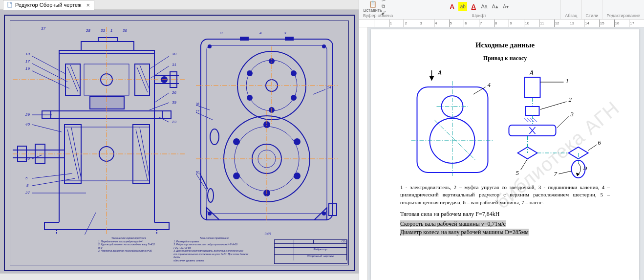  Describe the element at coordinates (311, 252) in the screenshot. I see `title-block: СБ Редуктор Сборочный чертеж` at that location.